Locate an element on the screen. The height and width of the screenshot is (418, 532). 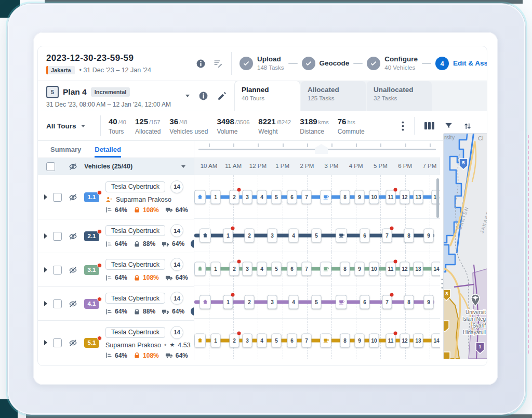
filter-icon is located at coordinates (449, 126).